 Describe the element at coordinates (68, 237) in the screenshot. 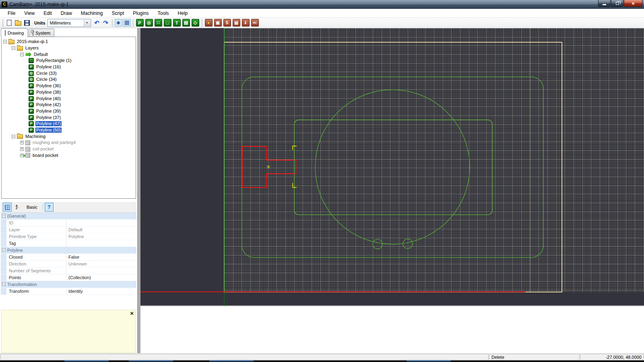

I see `property-row: Primitive TypePolyline` at that location.